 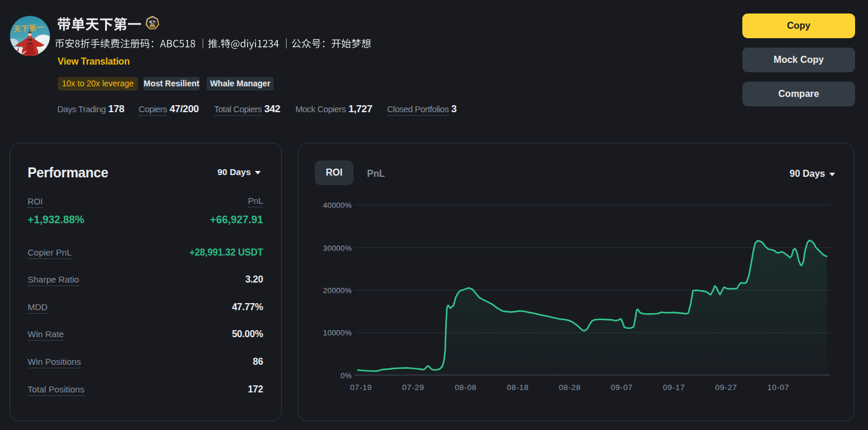 I want to click on svg-text: 40000%, so click(x=337, y=206).